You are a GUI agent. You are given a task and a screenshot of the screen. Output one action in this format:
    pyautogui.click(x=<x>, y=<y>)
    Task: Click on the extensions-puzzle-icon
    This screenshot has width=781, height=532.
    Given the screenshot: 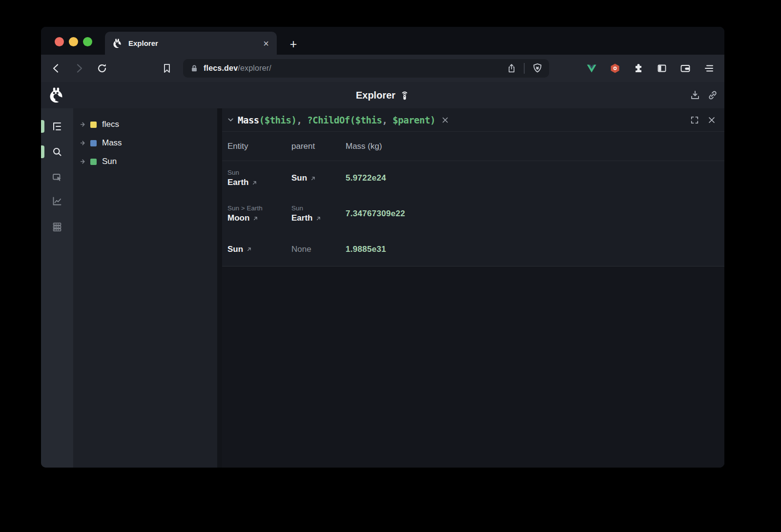 What is the action you would take?
    pyautogui.click(x=638, y=68)
    